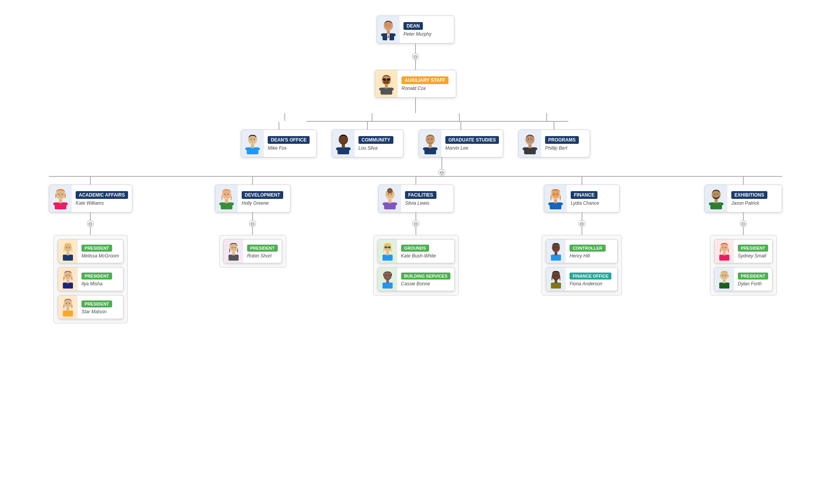 The image size is (831, 504). Describe the element at coordinates (426, 276) in the screenshot. I see `building-title: BUILDING SERVICES` at that location.